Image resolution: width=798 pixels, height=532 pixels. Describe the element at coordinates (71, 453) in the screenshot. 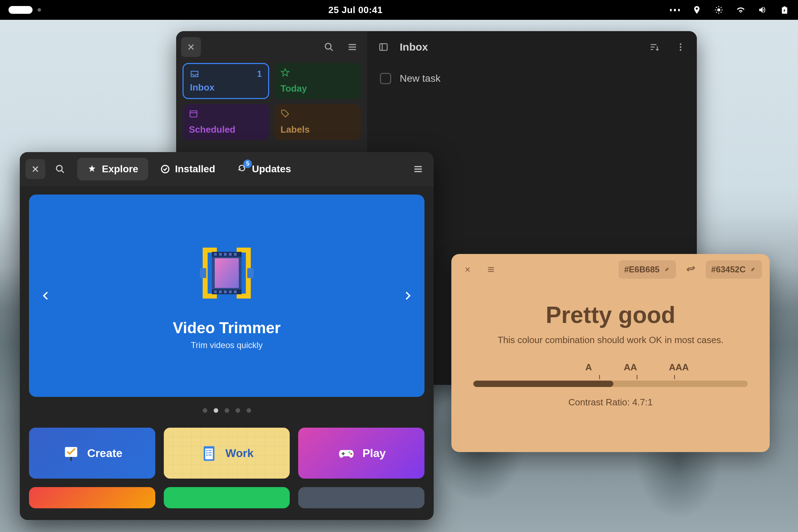

I see `easel-icon` at that location.